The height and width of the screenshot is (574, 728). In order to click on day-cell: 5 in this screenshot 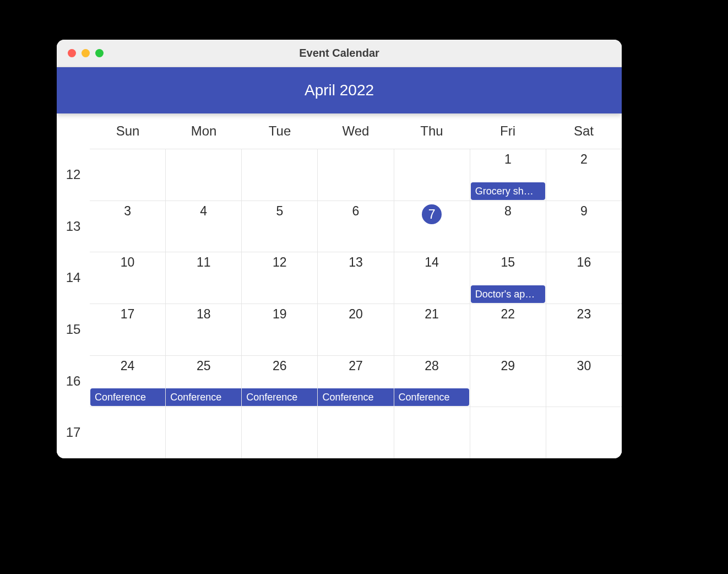, I will do `click(279, 226)`.